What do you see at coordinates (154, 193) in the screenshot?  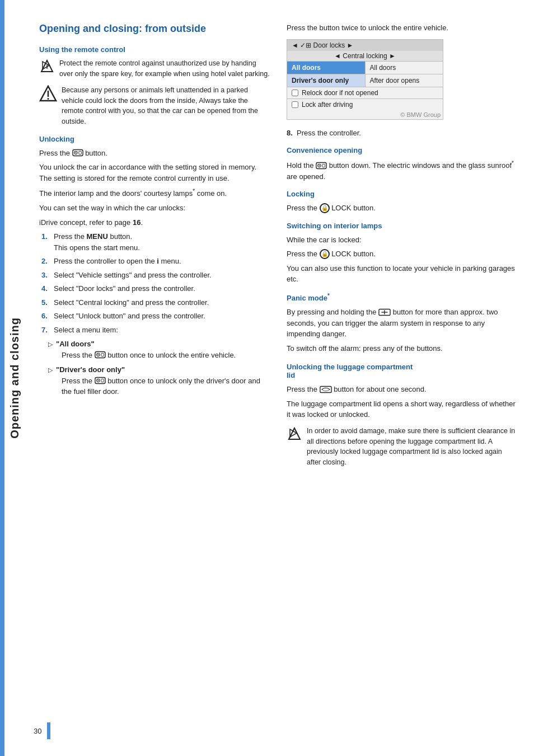 I see `unlocking-p3: The interior lamp and the doors' courtes…` at bounding box center [154, 193].